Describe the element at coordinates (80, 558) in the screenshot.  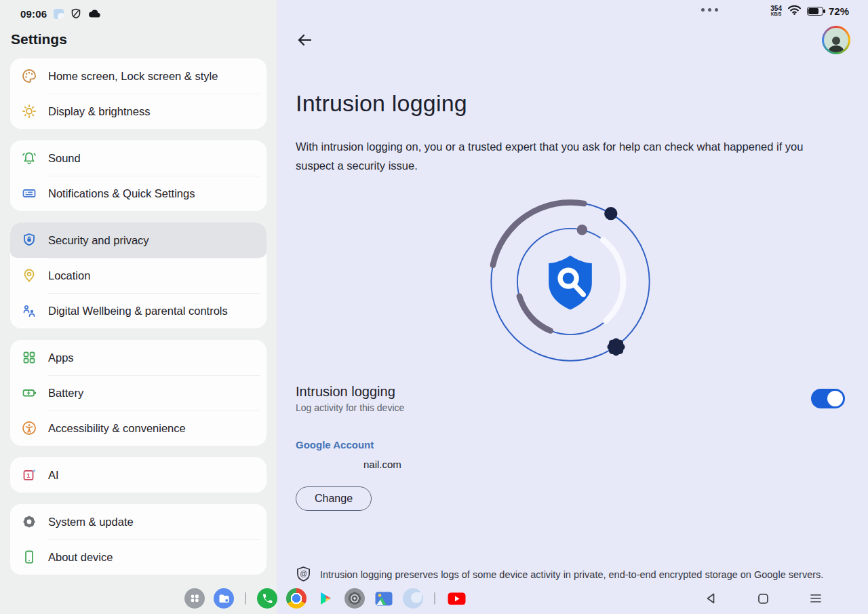
I see `sidebar-item-label: About device` at that location.